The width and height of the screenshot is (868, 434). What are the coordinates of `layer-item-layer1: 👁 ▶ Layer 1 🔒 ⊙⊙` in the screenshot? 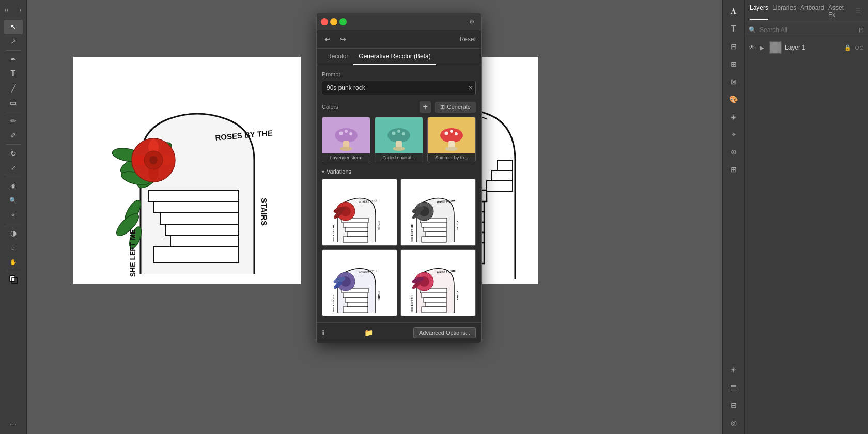 It's located at (806, 48).